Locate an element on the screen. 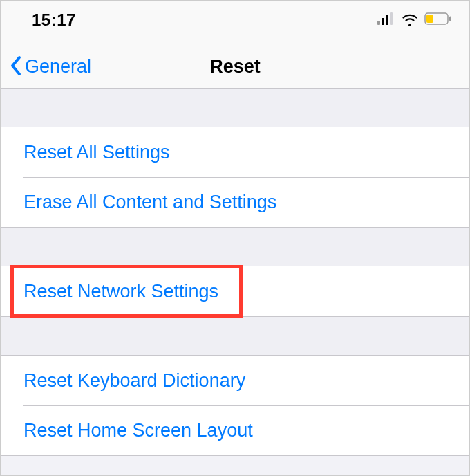  wifi-icon is located at coordinates (410, 20).